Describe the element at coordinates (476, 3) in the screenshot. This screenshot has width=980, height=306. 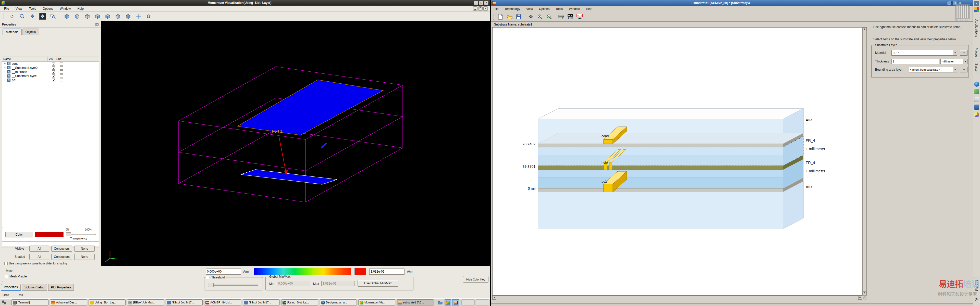
I see `minimize-icon: ▁` at that location.